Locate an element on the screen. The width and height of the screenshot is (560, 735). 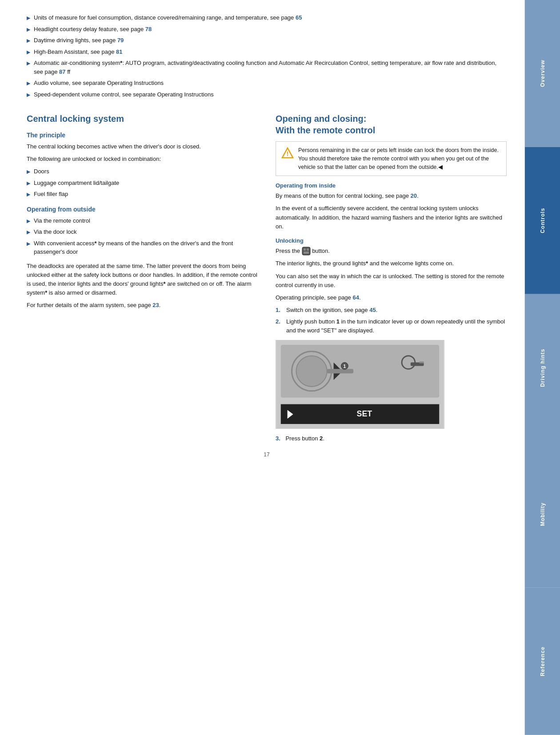
page-link: 23 is located at coordinates (156, 305).